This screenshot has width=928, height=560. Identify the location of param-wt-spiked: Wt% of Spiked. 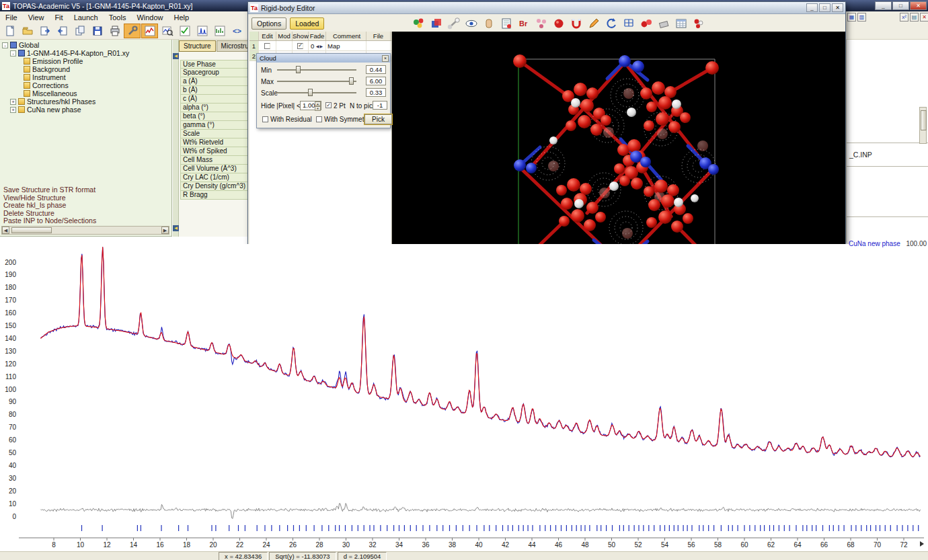
(215, 152).